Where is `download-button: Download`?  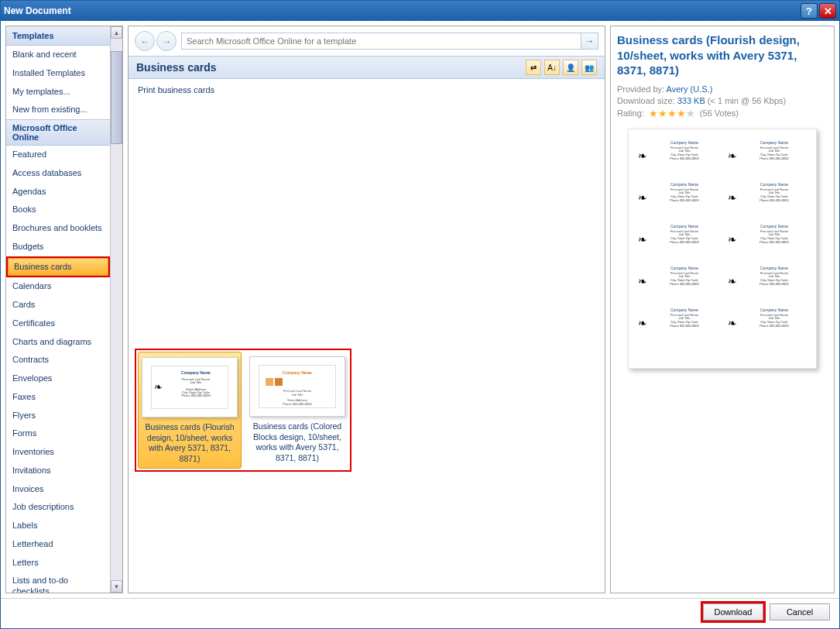 download-button: Download is located at coordinates (733, 612).